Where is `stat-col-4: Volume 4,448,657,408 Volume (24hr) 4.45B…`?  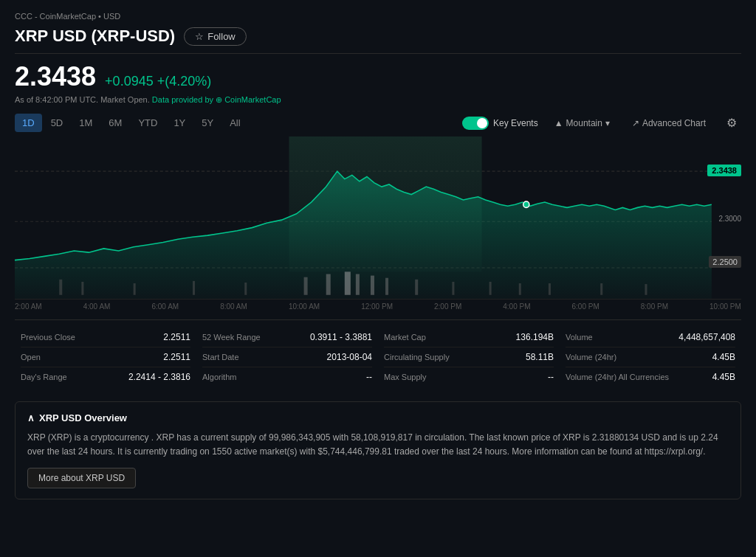 stat-col-4: Volume 4,448,657,408 Volume (24hr) 4.45B… is located at coordinates (650, 357).